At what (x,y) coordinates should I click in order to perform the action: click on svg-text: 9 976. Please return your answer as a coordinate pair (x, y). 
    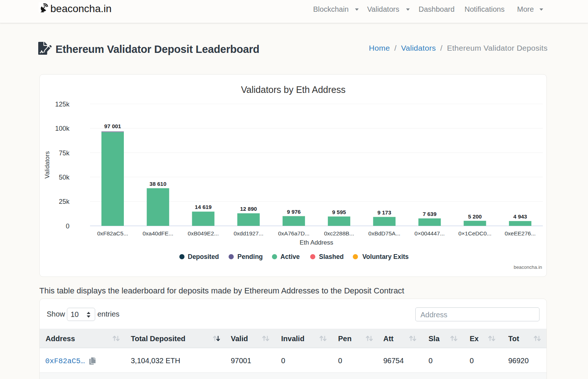
    Looking at the image, I should click on (294, 212).